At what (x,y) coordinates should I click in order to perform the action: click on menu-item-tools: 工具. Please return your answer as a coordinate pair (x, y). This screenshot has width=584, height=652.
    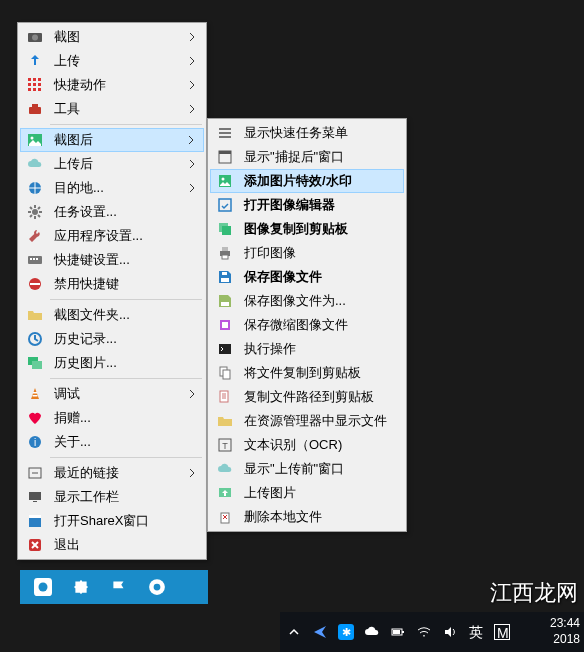
    Looking at the image, I should click on (112, 109).